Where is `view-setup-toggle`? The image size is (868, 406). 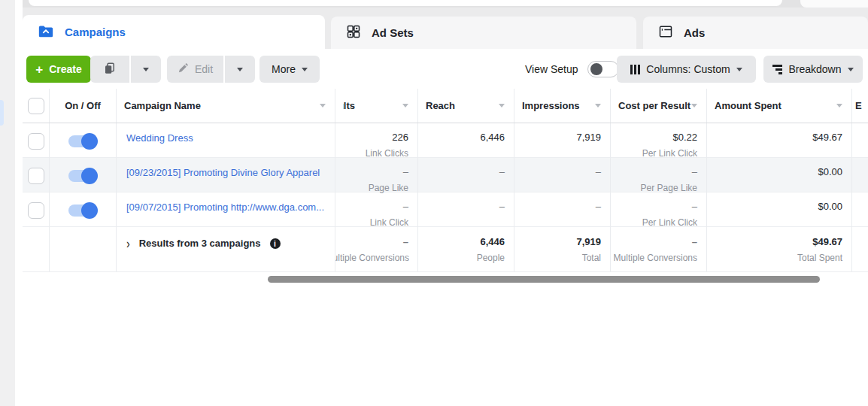
view-setup-toggle is located at coordinates (603, 69).